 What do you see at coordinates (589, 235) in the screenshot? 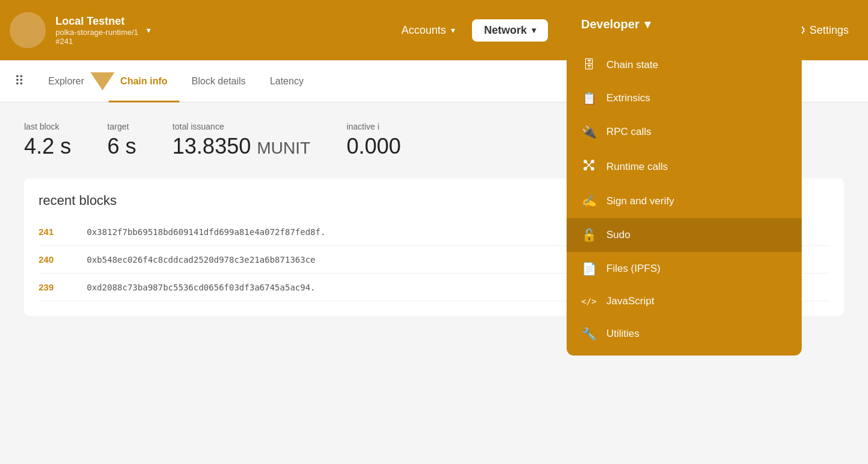
I see `sudo-icon: 🔓` at bounding box center [589, 235].